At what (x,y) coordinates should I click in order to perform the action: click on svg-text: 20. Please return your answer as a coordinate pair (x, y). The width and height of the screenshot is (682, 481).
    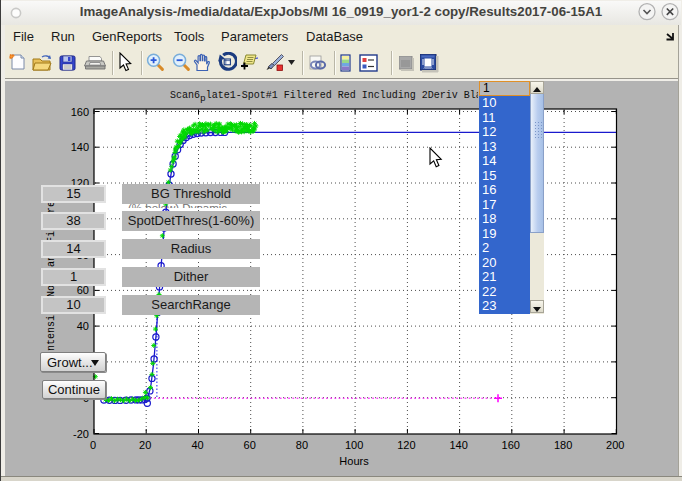
    Looking at the image, I should click on (145, 445).